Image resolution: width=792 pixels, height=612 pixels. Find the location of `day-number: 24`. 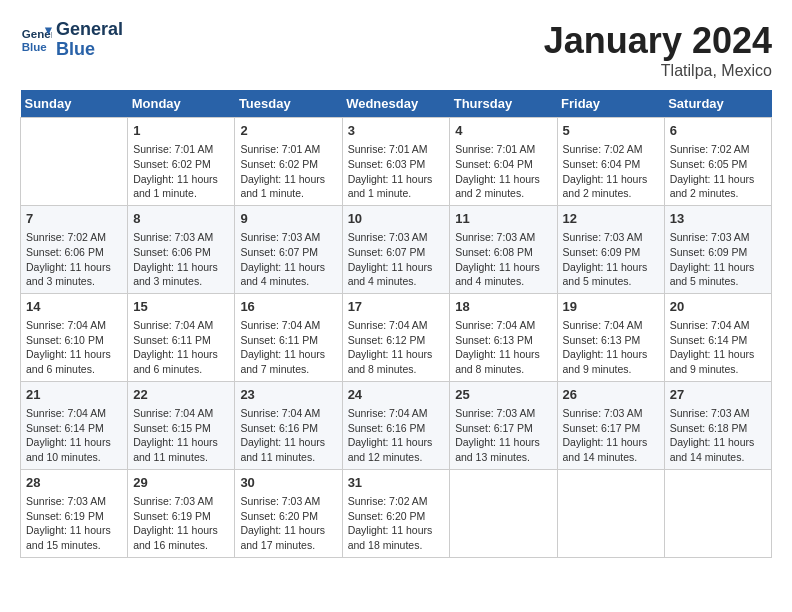

day-number: 24 is located at coordinates (396, 395).